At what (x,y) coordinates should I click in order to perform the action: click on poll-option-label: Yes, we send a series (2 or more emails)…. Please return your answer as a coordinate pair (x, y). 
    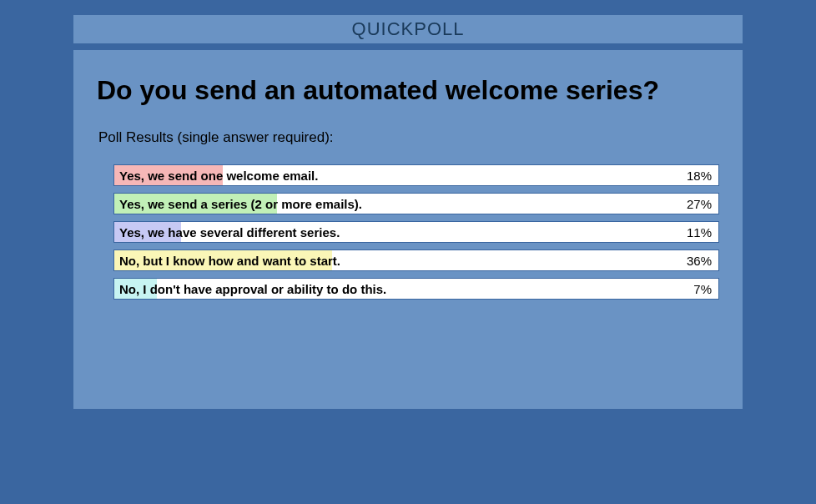
    Looking at the image, I should click on (240, 204).